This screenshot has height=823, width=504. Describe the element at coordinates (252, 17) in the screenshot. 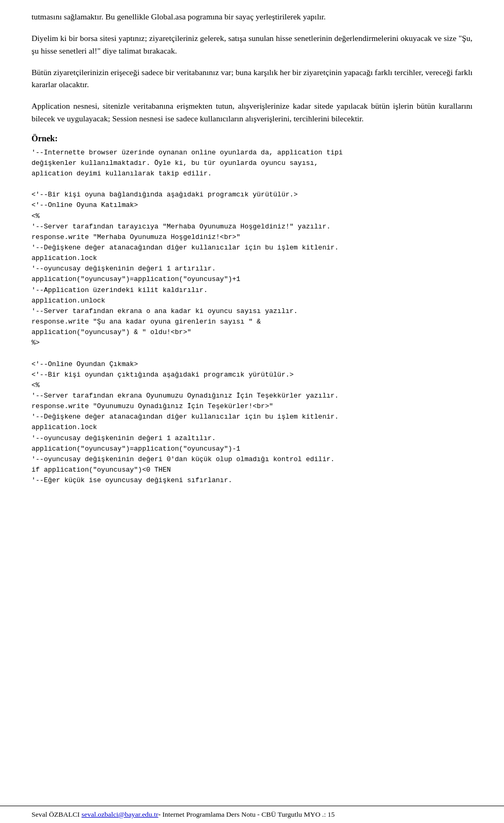

I see `paragraph-1: tutmasını sağlamaktır. Bu genellikle Glo…` at that location.